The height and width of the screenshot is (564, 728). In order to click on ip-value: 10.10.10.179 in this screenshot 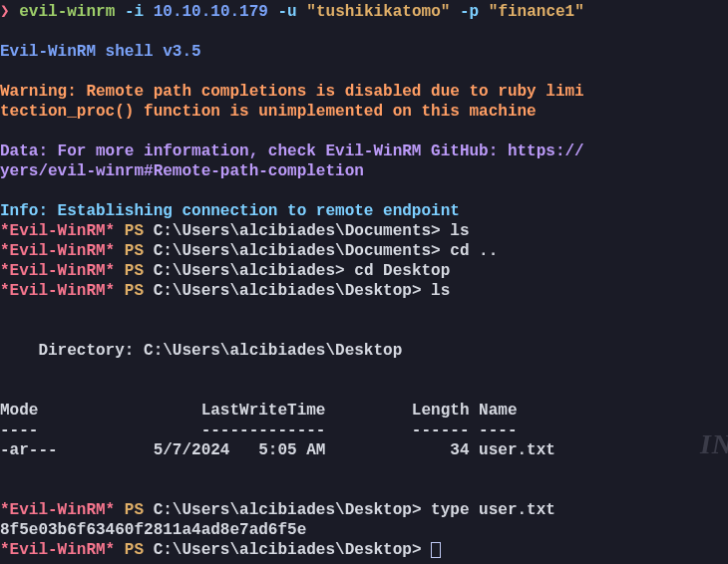, I will do `click(211, 12)`.